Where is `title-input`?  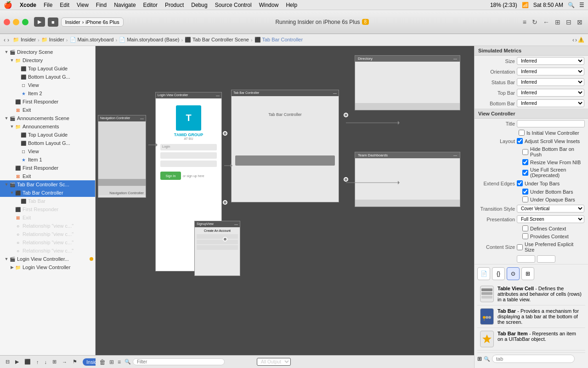 title-input is located at coordinates (551, 124).